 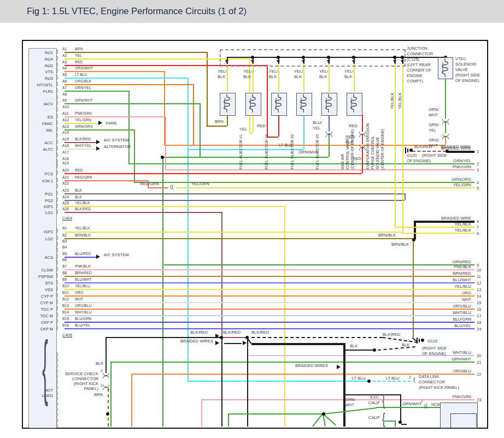 I want to click on ecm-side-label: STS, so click(x=49, y=283).